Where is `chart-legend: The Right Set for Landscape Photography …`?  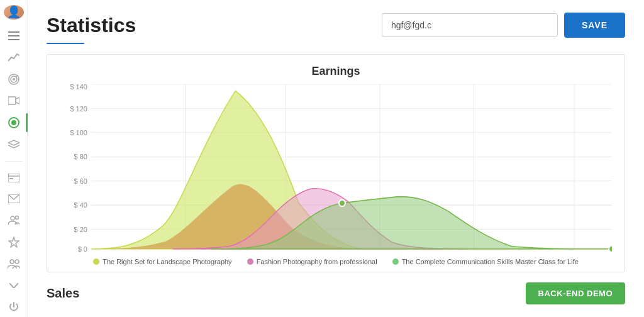 chart-legend: The Right Set for Landscape Photography … is located at coordinates (336, 262).